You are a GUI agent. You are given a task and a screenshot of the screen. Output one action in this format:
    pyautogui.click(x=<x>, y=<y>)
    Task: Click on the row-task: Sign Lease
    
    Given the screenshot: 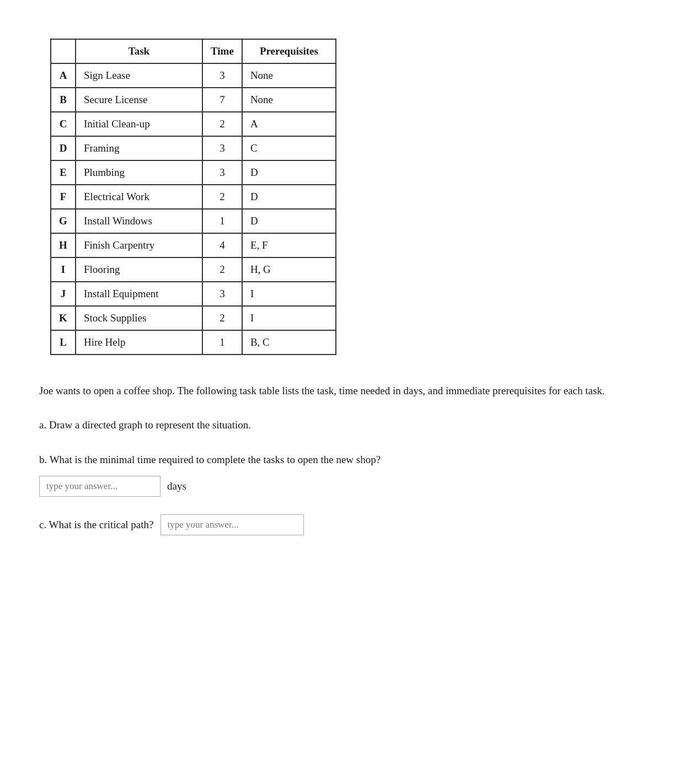 What is the action you would take?
    pyautogui.click(x=139, y=76)
    